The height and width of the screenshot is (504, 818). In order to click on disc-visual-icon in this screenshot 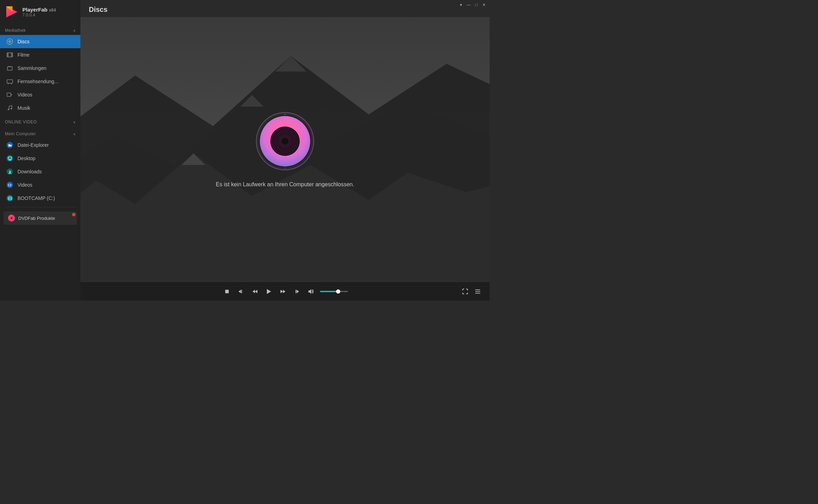, I will do `click(285, 141)`.